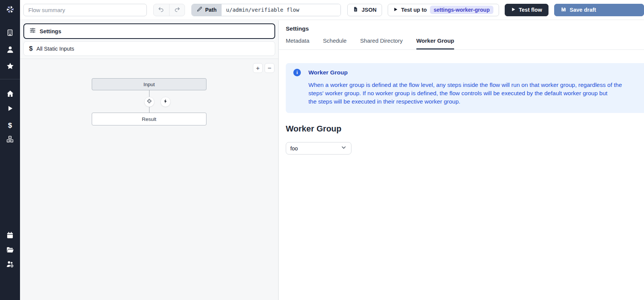  What do you see at coordinates (369, 10) in the screenshot?
I see `json-label: JSON` at bounding box center [369, 10].